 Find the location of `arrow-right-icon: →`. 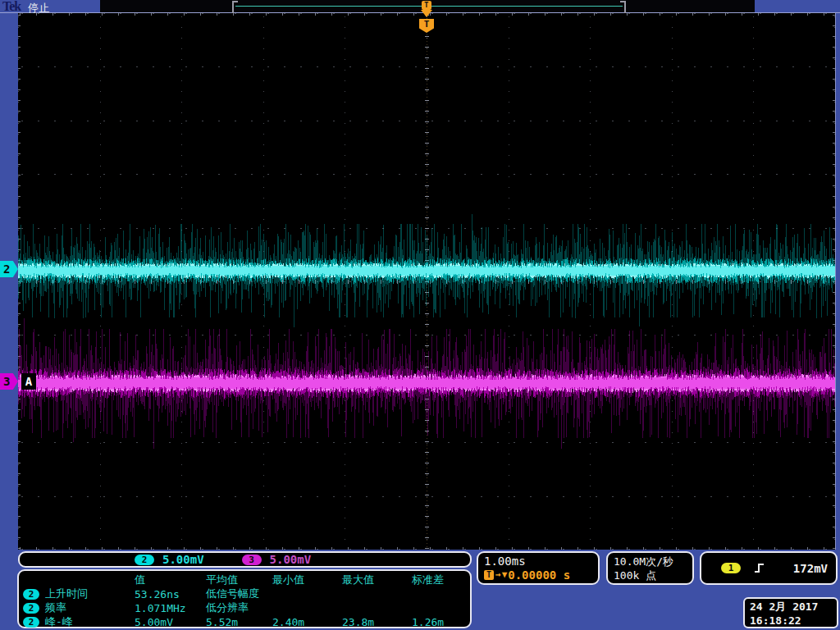

arrow-right-icon: → is located at coordinates (499, 575).